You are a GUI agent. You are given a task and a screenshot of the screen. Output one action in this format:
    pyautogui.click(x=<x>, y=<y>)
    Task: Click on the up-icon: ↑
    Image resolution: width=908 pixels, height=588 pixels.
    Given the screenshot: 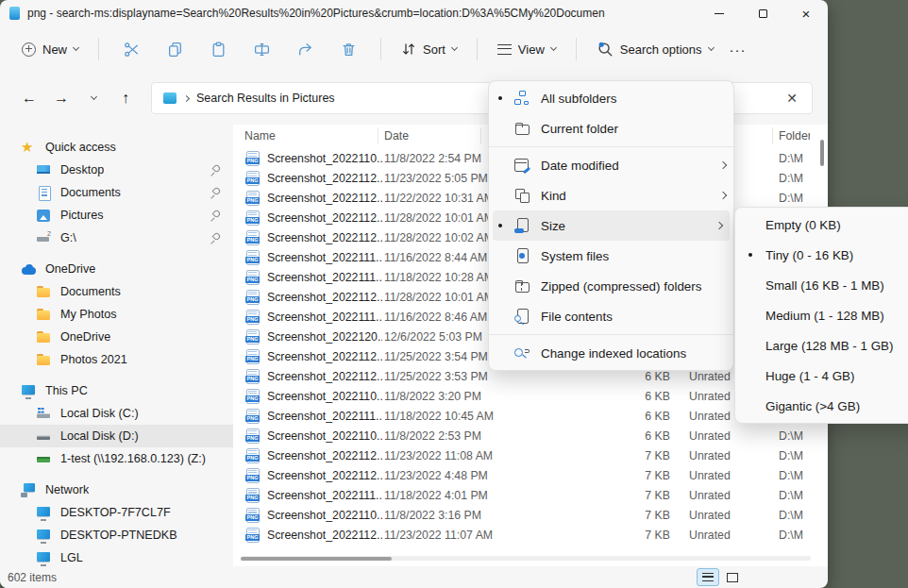 What is the action you would take?
    pyautogui.click(x=126, y=98)
    